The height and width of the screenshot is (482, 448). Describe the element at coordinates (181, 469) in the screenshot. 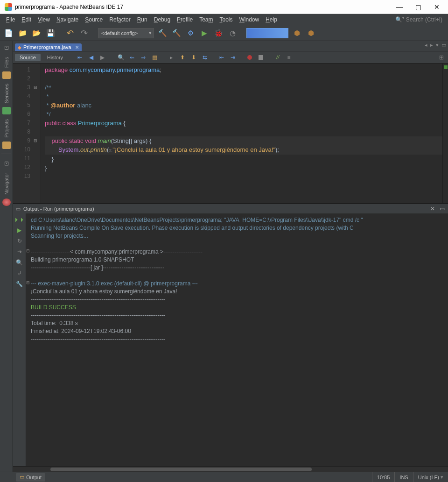

I see `scrollbar-thumb` at that location.